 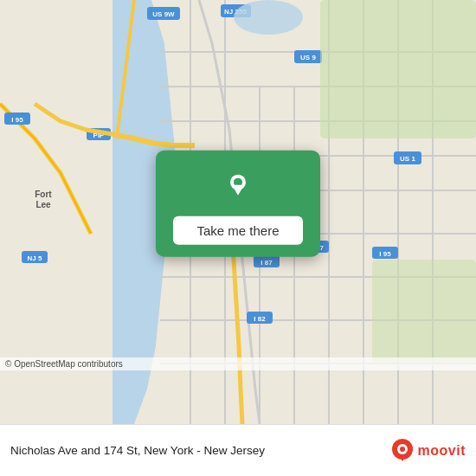 What do you see at coordinates (238, 204) in the screenshot?
I see `action-card: Take me there` at bounding box center [238, 204].